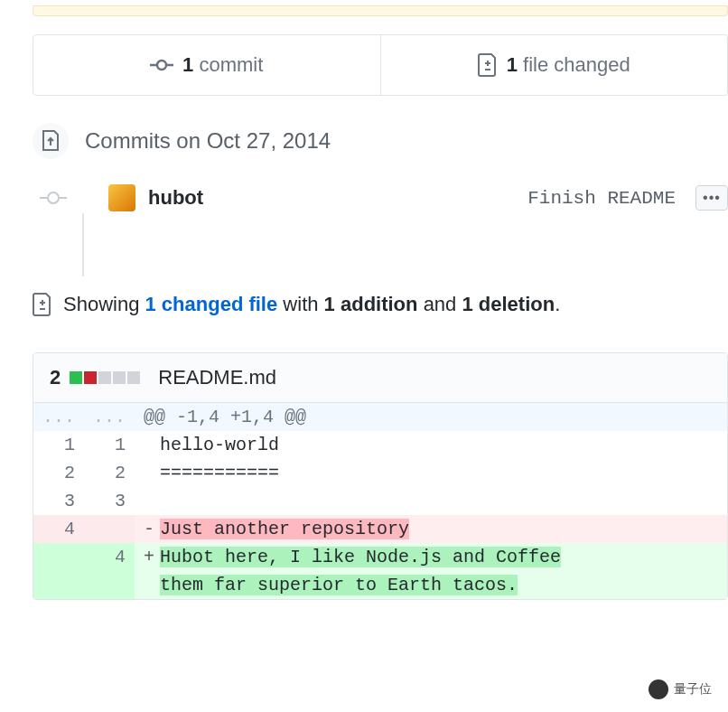 This screenshot has height=712, width=728. Describe the element at coordinates (175, 198) in the screenshot. I see `commit-author: hubot` at that location.